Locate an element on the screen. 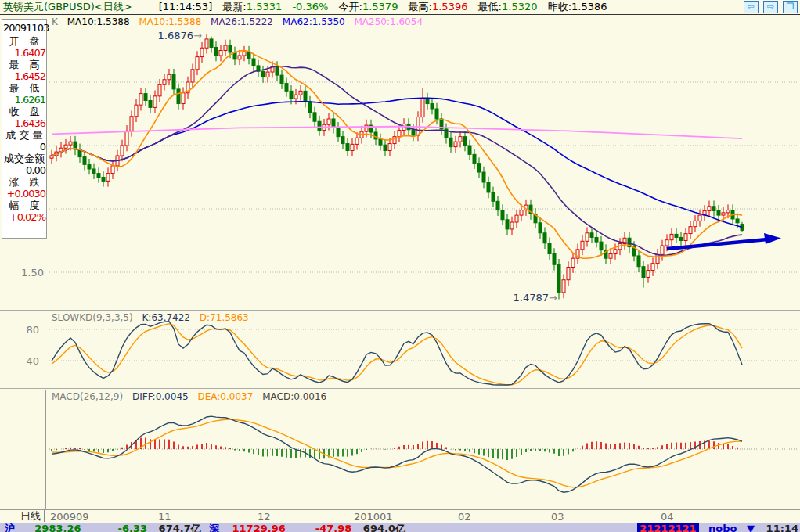 This screenshot has width=800, height=532. x-tick-label: 200909 is located at coordinates (70, 516).